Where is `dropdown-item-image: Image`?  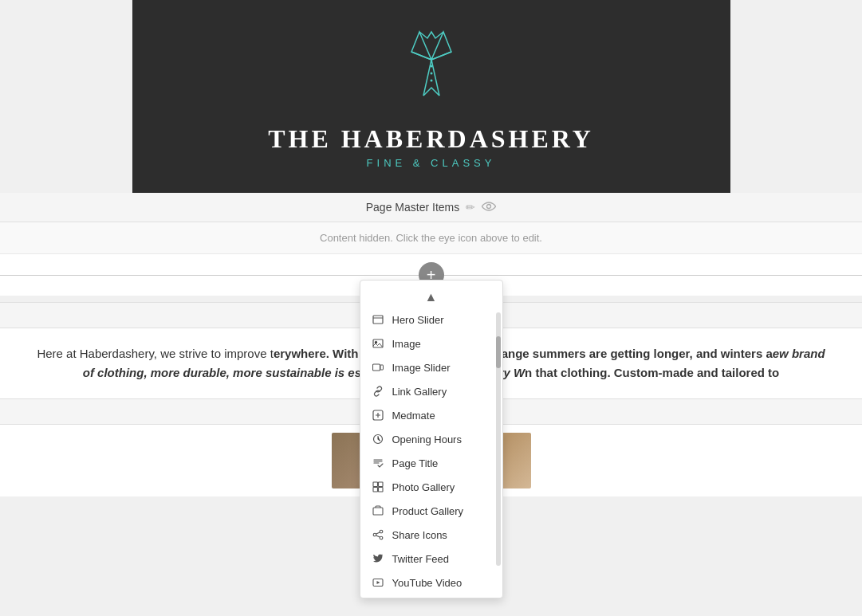 dropdown-item-image: Image is located at coordinates (431, 343).